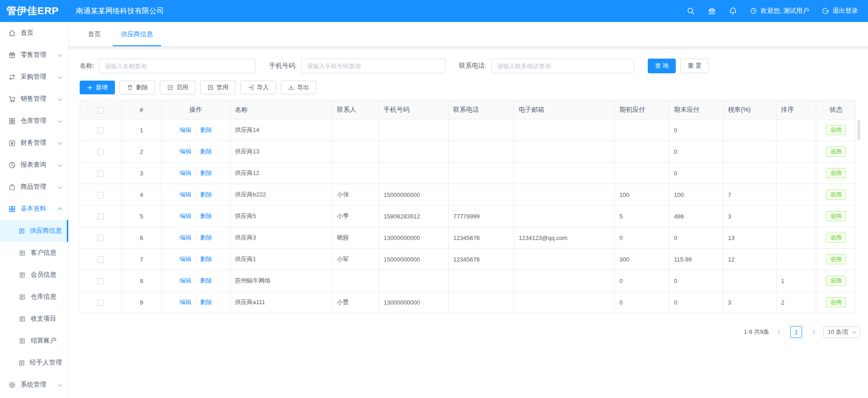 This screenshot has width=868, height=398. What do you see at coordinates (34, 187) in the screenshot?
I see `sidebar-item-goods: 商品管理` at bounding box center [34, 187].